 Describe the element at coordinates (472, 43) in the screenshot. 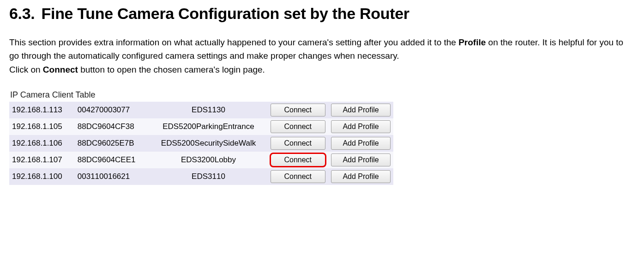

I see `paragraph-1-bold: Profile` at that location.